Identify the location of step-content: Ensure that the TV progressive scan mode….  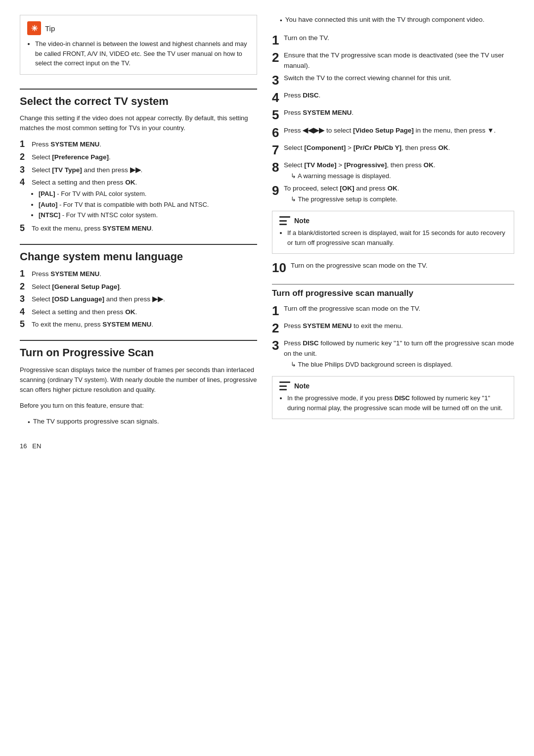
(399, 60).